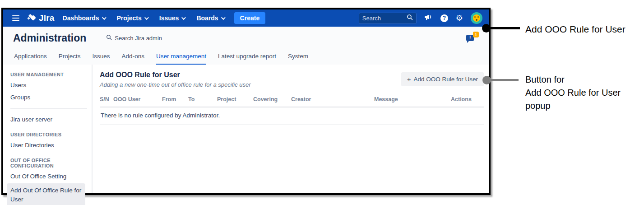 Image resolution: width=644 pixels, height=205 pixels. I want to click on sidebar-item-jira-user-server: Jira user server, so click(49, 119).